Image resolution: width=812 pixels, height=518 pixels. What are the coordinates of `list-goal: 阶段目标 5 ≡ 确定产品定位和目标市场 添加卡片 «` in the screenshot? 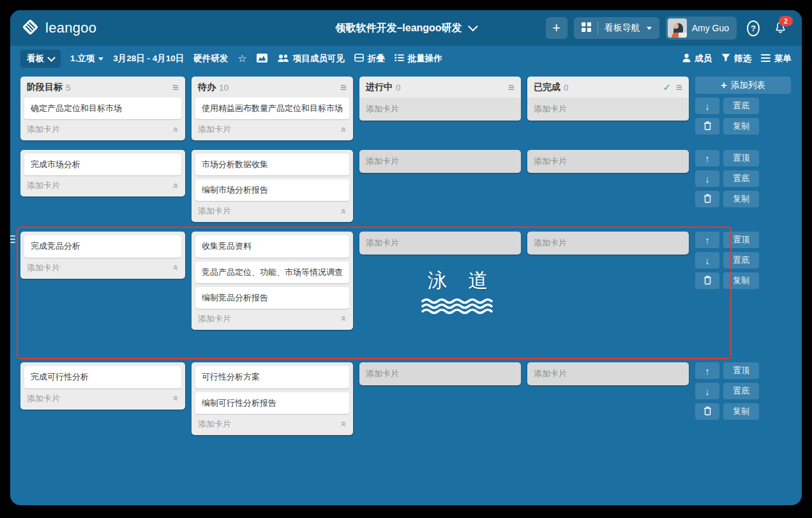 It's located at (103, 108).